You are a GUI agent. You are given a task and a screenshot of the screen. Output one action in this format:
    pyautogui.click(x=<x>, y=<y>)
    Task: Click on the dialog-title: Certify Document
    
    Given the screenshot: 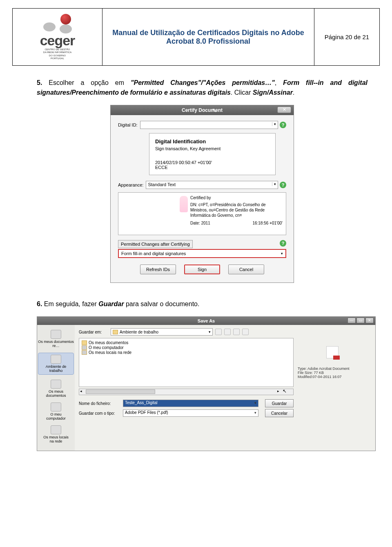 What is the action you would take?
    pyautogui.click(x=202, y=110)
    